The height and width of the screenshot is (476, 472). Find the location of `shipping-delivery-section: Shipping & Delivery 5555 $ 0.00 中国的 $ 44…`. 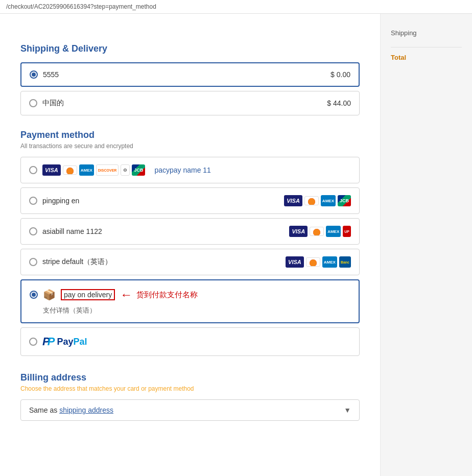

shipping-delivery-section: Shipping & Delivery 5555 $ 0.00 中国的 $ 44… is located at coordinates (190, 80).